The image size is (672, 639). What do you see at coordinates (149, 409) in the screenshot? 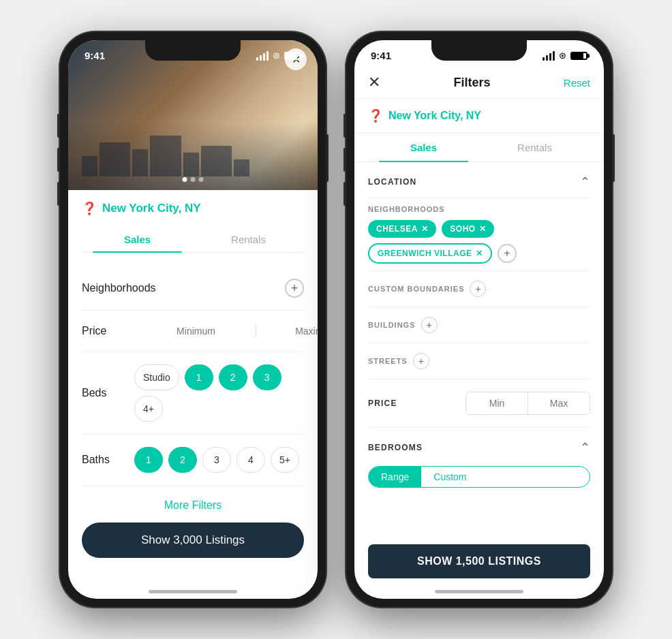
I see `beds-option-4plus: 4+` at bounding box center [149, 409].